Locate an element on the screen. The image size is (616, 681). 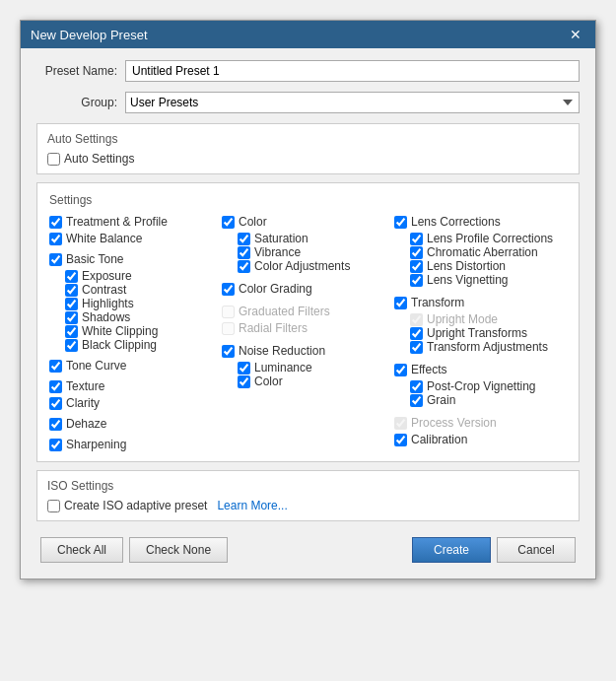
black-clipping-checkbox is located at coordinates (71, 345).